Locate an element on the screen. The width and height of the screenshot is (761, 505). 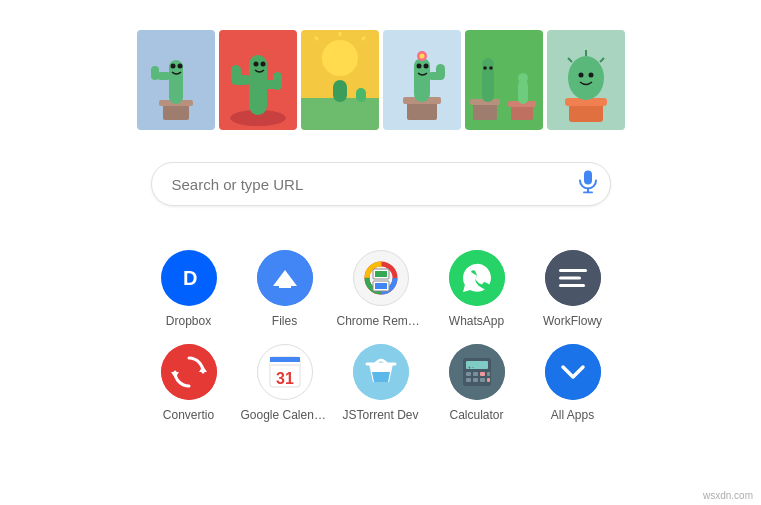
app-workflowy: WorkFlowy is located at coordinates (573, 289).